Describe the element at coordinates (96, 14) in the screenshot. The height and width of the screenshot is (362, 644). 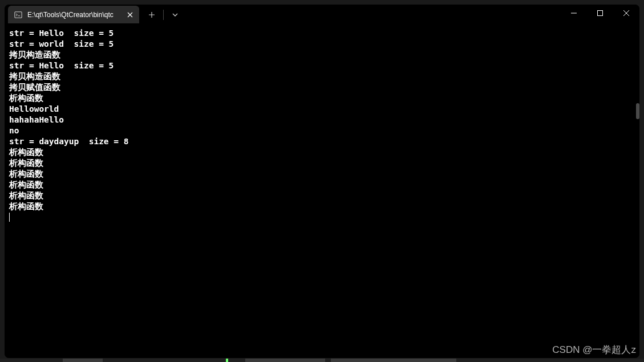
I see `tab-area: E:\qt\Tools\QtCreator\bin\qtc` at that location.